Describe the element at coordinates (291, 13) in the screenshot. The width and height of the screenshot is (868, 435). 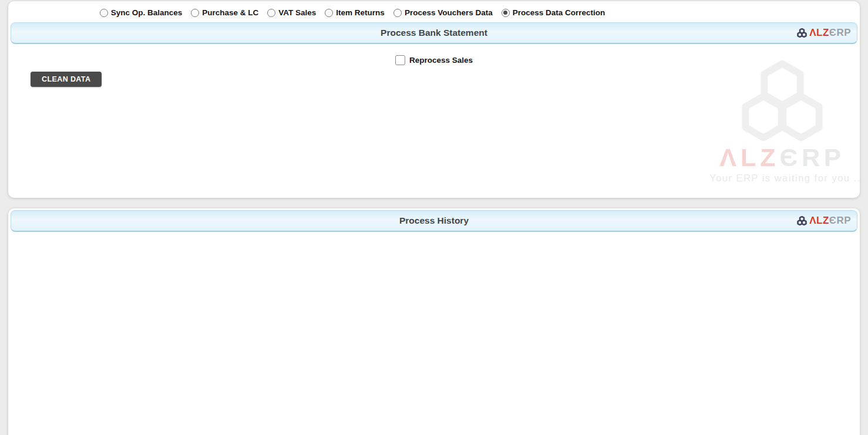
I see `radio-vat-sales: VAT Sales` at that location.